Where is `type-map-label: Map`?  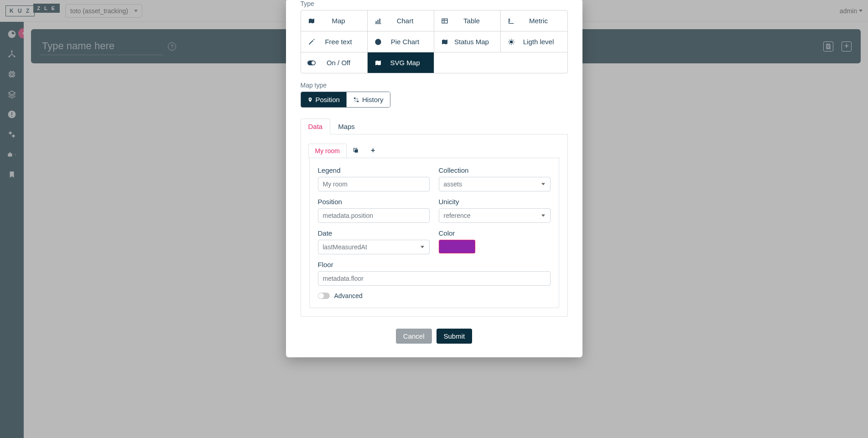 type-map-label: Map is located at coordinates (338, 19).